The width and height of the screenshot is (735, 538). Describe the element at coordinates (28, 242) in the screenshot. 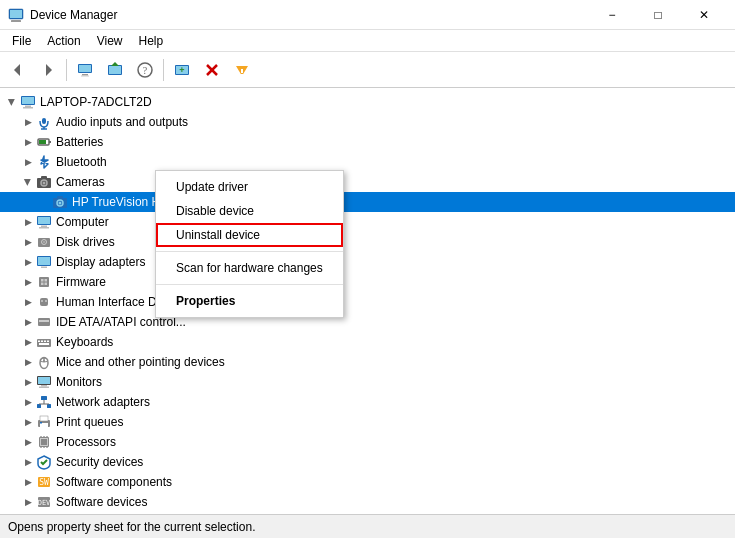

I see `disk-expand: ▶` at that location.